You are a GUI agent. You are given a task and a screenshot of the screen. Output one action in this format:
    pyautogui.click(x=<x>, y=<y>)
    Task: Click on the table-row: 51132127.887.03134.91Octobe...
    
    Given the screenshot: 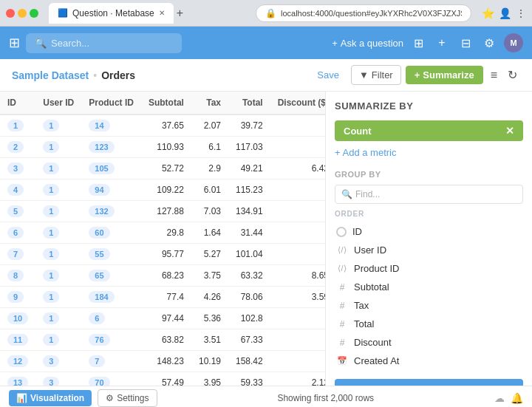 What is the action you would take?
    pyautogui.click(x=163, y=211)
    